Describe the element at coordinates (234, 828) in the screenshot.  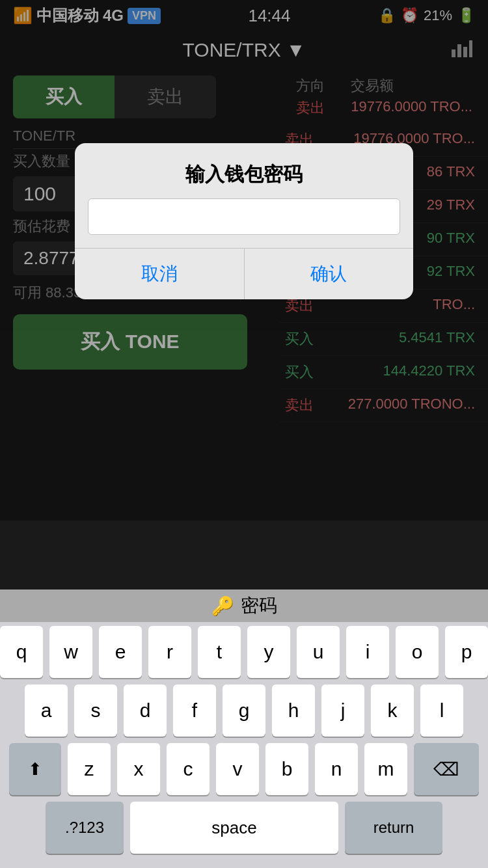
I see `space-key: space` at that location.